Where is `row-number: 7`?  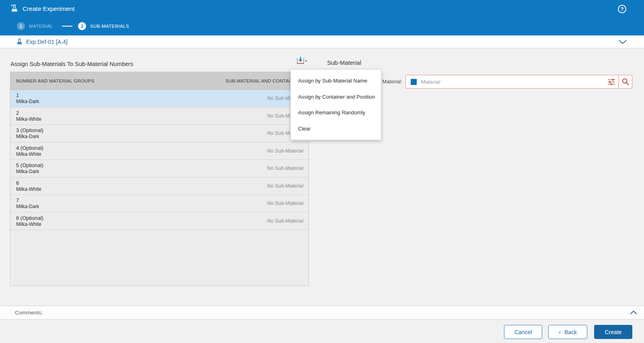
row-number: 7 is located at coordinates (27, 200).